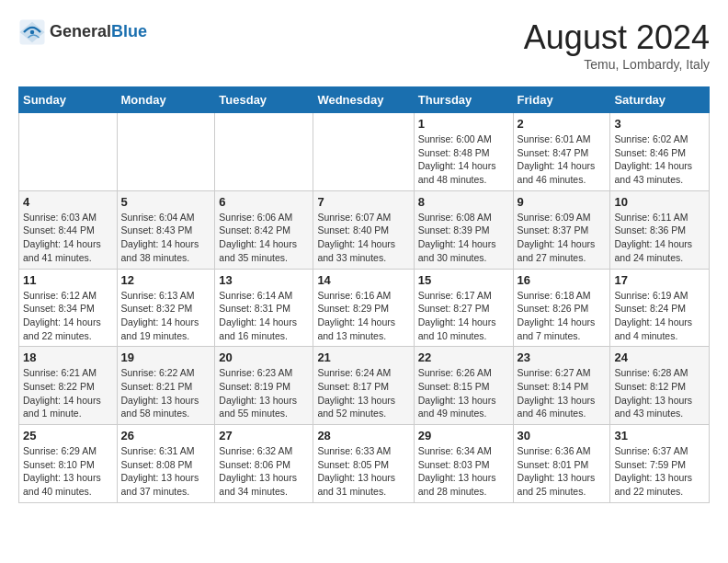 This screenshot has height=563, width=728. Describe the element at coordinates (166, 436) in the screenshot. I see `day-number: 26` at that location.